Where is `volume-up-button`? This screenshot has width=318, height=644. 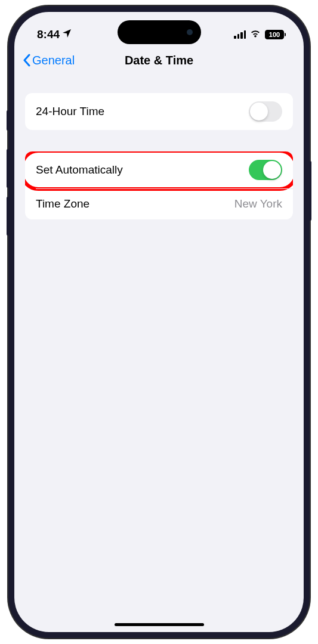
volume-up-button is located at coordinates (8, 168).